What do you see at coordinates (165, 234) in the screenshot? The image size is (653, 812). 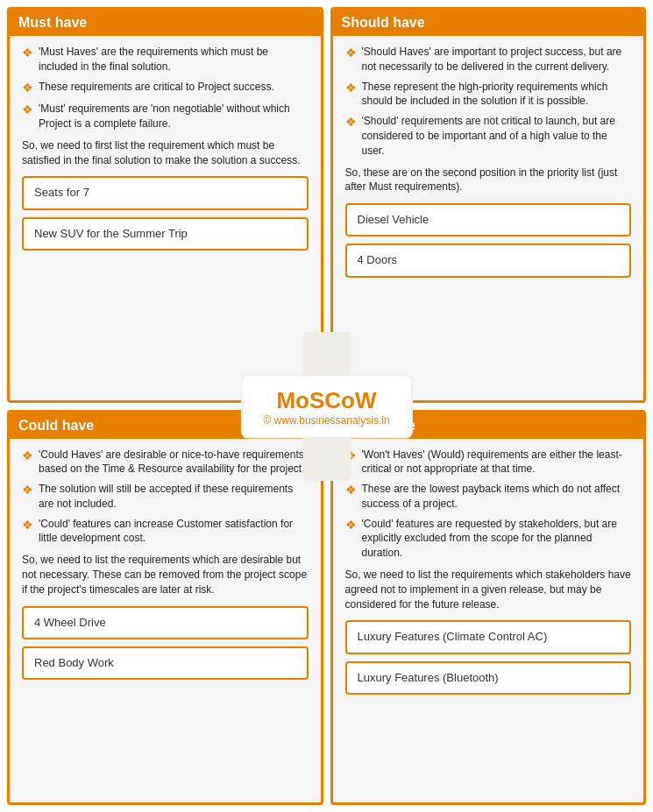 I see `must-item-2: New SUV for the Summer Trip` at bounding box center [165, 234].